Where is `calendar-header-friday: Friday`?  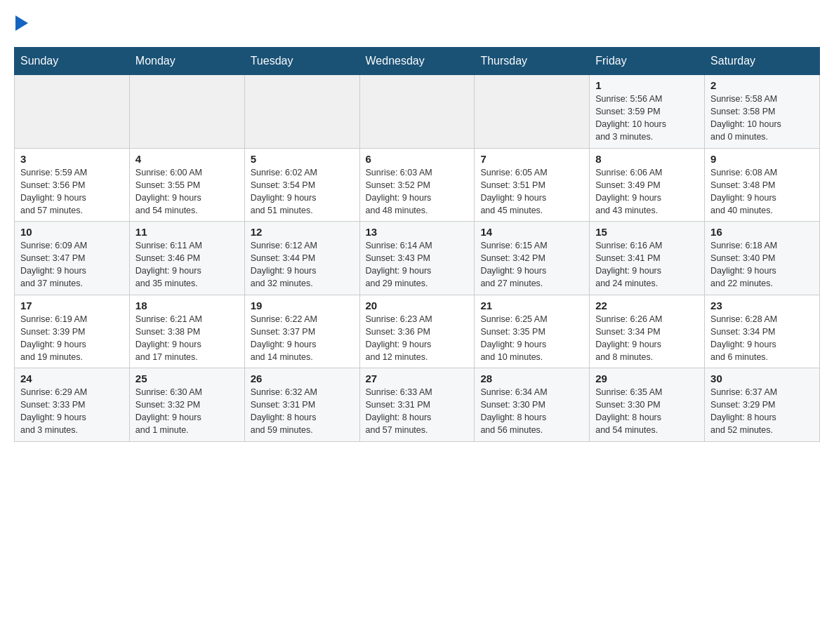 calendar-header-friday: Friday is located at coordinates (647, 62).